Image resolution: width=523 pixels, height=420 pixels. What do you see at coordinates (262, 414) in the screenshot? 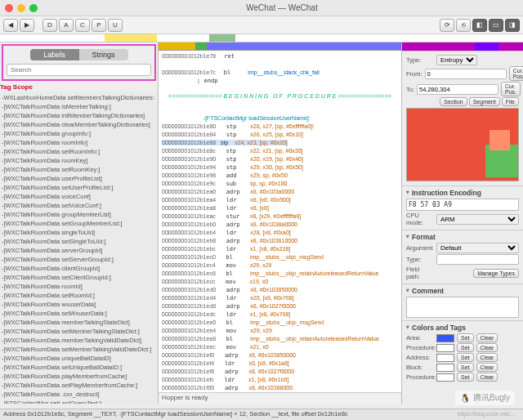
I see `footer-status: Address 0x1012b1e8c, Segment __TEXT, -[F…` at bounding box center [262, 414].